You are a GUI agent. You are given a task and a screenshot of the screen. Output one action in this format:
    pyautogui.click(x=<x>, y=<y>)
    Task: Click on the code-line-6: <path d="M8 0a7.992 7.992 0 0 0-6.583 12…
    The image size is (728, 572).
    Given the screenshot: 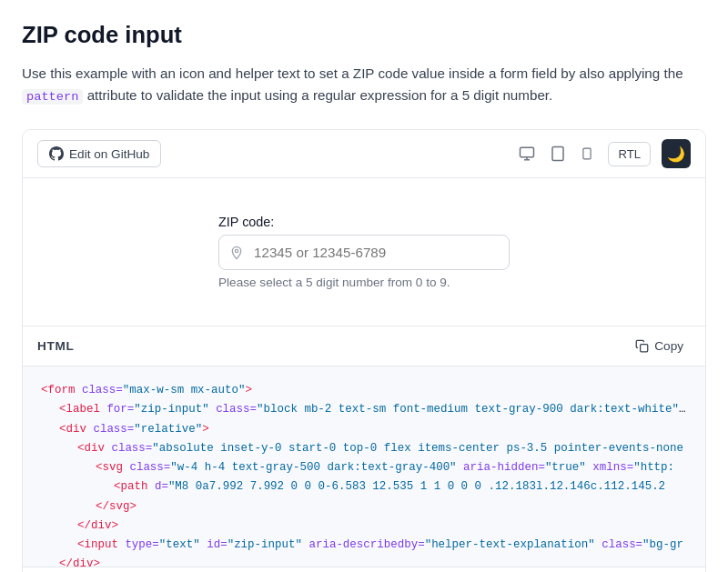 What is the action you would take?
    pyautogui.click(x=364, y=487)
    